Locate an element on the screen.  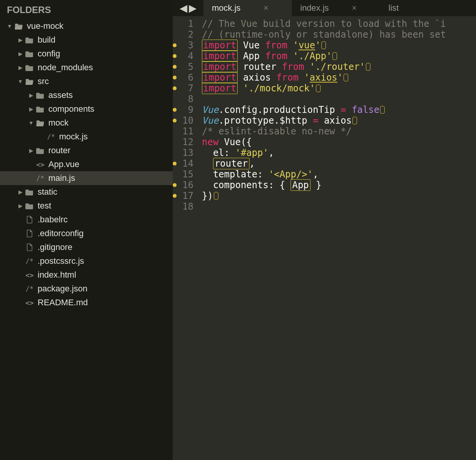
token-id: el: is located at coordinates (224, 153).